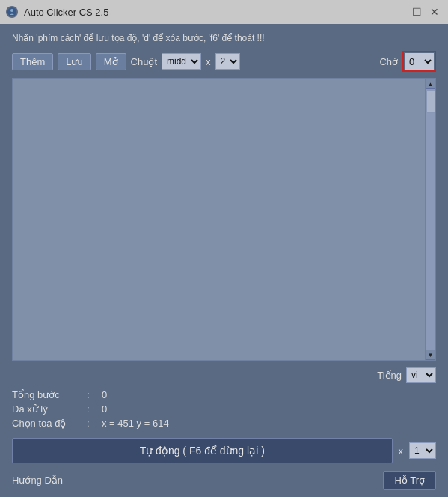 This screenshot has width=448, height=497. Describe the element at coordinates (431, 219) in the screenshot. I see `scroll-track` at that location.